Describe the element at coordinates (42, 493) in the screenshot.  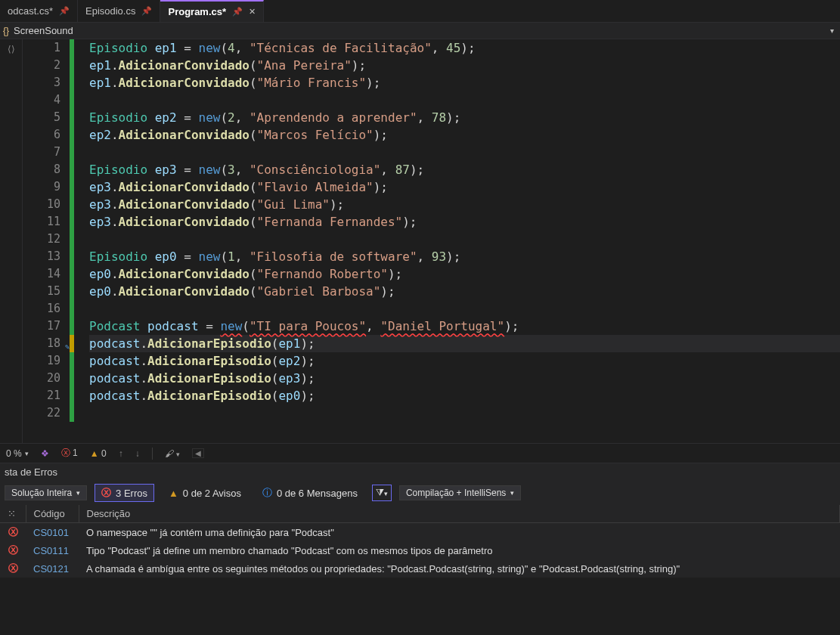
I see `scope-label: Solução Inteira` at that location.